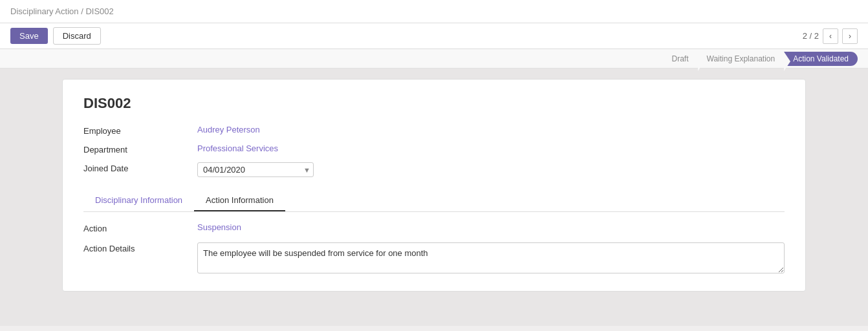 This screenshot has width=868, height=331. Describe the element at coordinates (135, 169) in the screenshot. I see `joined-date-label: Joined Date` at that location.